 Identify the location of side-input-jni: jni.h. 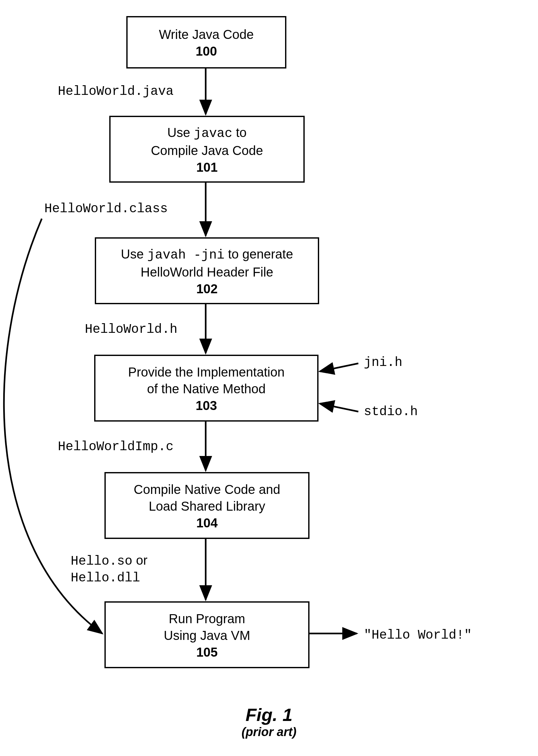
(383, 363).